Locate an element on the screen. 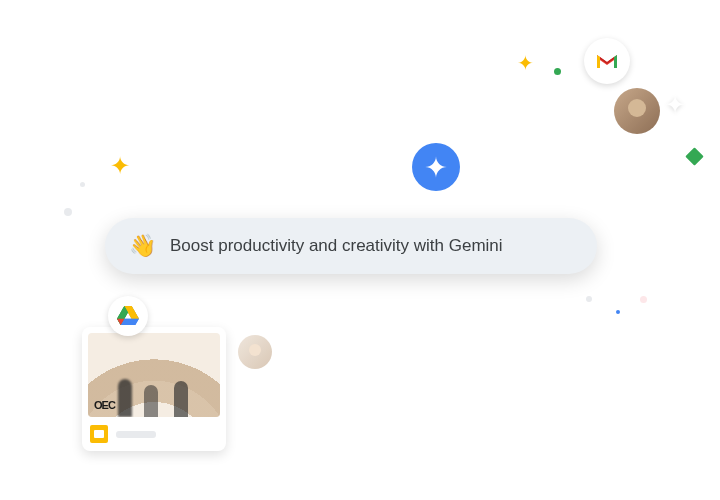  slides-file-card: OEC is located at coordinates (154, 389).